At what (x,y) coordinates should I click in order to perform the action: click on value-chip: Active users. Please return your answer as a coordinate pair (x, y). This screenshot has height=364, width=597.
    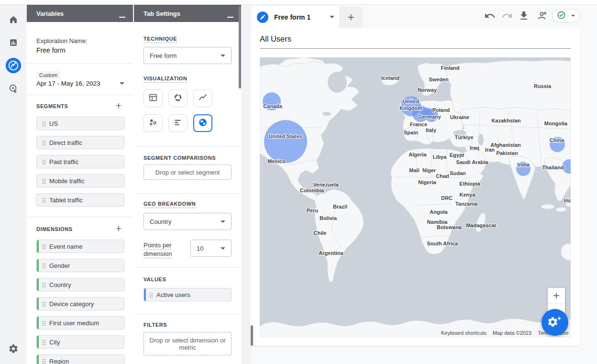
    Looking at the image, I should click on (188, 295).